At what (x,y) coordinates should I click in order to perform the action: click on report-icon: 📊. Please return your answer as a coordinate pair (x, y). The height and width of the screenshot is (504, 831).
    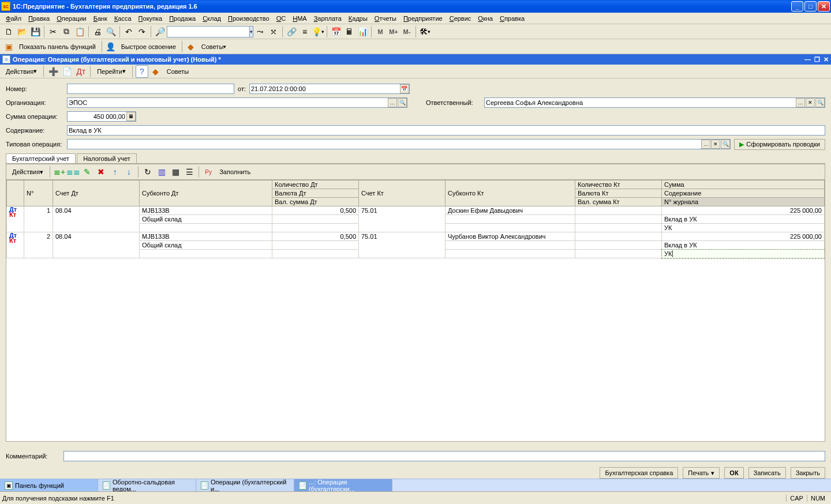
    Looking at the image, I should click on (362, 32).